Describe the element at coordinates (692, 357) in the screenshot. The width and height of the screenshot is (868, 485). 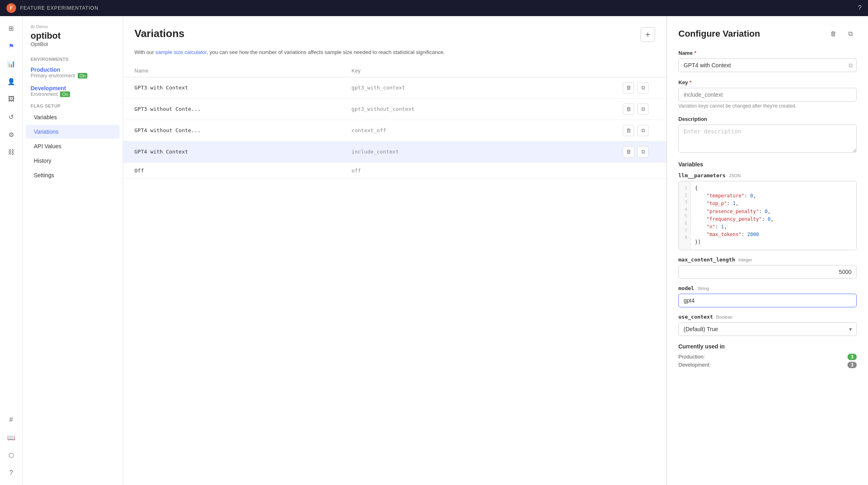
I see `used-production-label: Production:` at that location.